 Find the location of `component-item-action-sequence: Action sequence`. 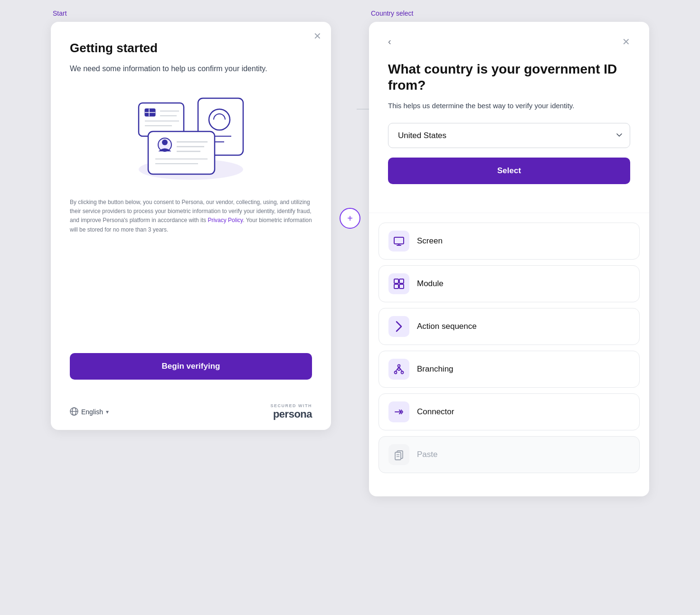

component-item-action-sequence: Action sequence is located at coordinates (509, 326).